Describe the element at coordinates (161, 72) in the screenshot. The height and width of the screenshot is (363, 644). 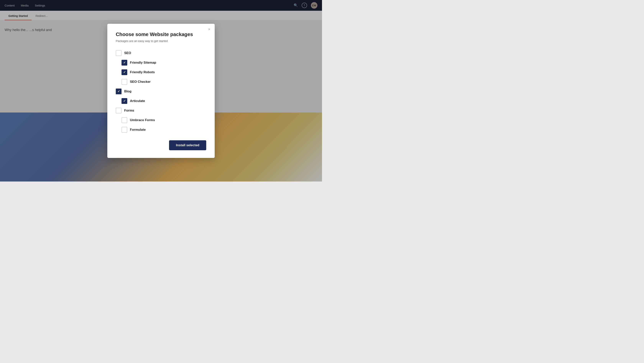
I see `package-item-friendly-robots: Friendly Robots` at that location.